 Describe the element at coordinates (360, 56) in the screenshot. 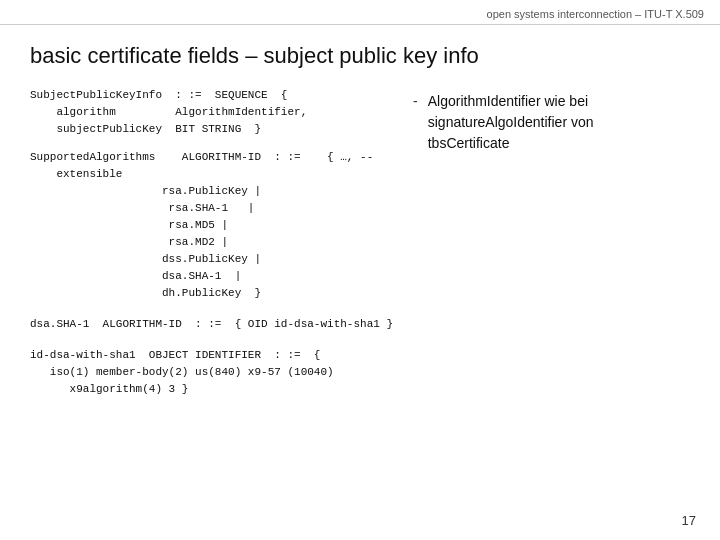

I see `slide-title: basic certificate fields – subject publi…` at that location.